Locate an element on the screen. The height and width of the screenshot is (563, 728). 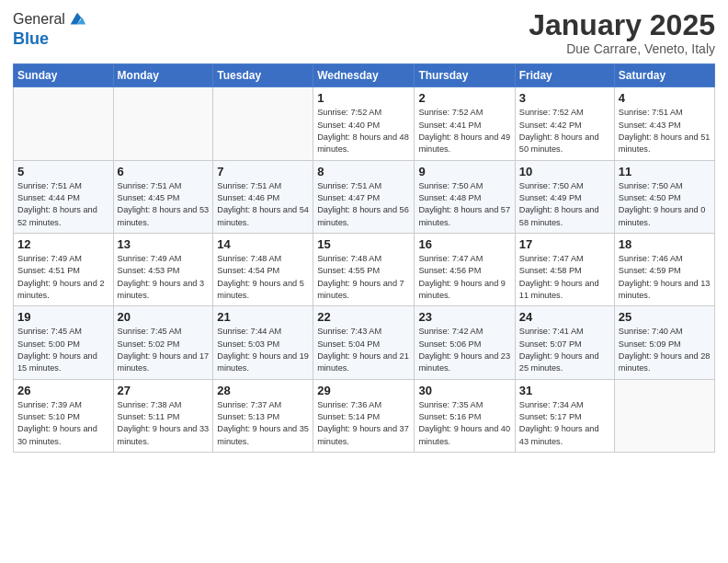
day-info: Sunrise: 7:44 AM Sunset: 5:03 PM Dayligh… is located at coordinates (263, 350).